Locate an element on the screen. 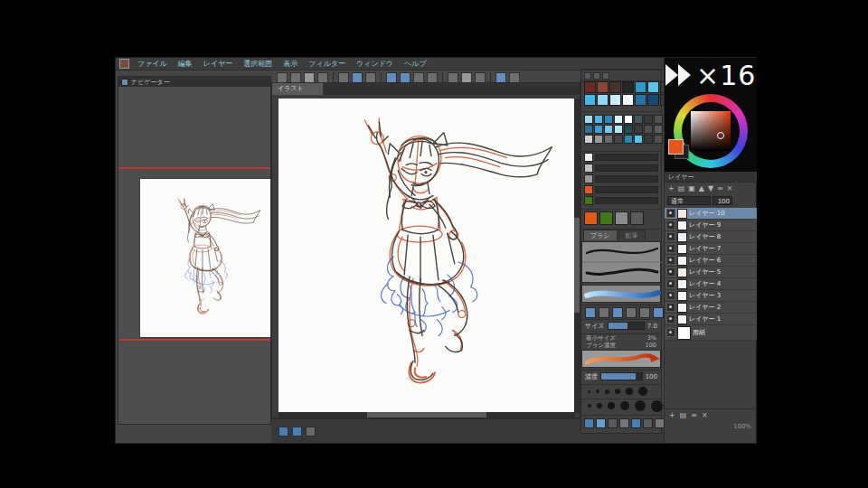 The width and height of the screenshot is (868, 488). layer-row: レイヤー 7 is located at coordinates (711, 249).